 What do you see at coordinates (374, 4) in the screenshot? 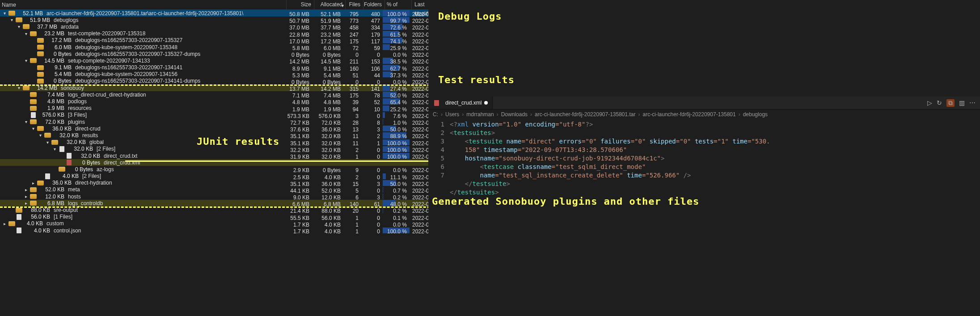
I see `col-folders: Folders` at bounding box center [374, 4].